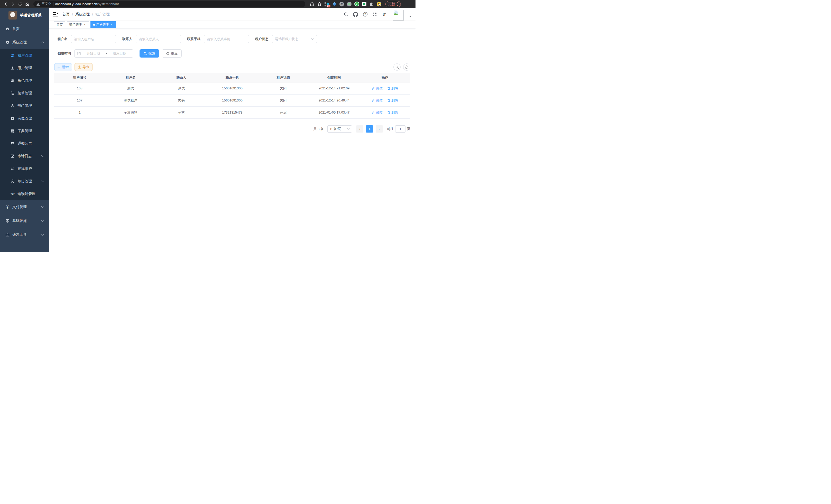 The width and height of the screenshot is (831, 504). I want to click on dashboard-icon, so click(7, 29).